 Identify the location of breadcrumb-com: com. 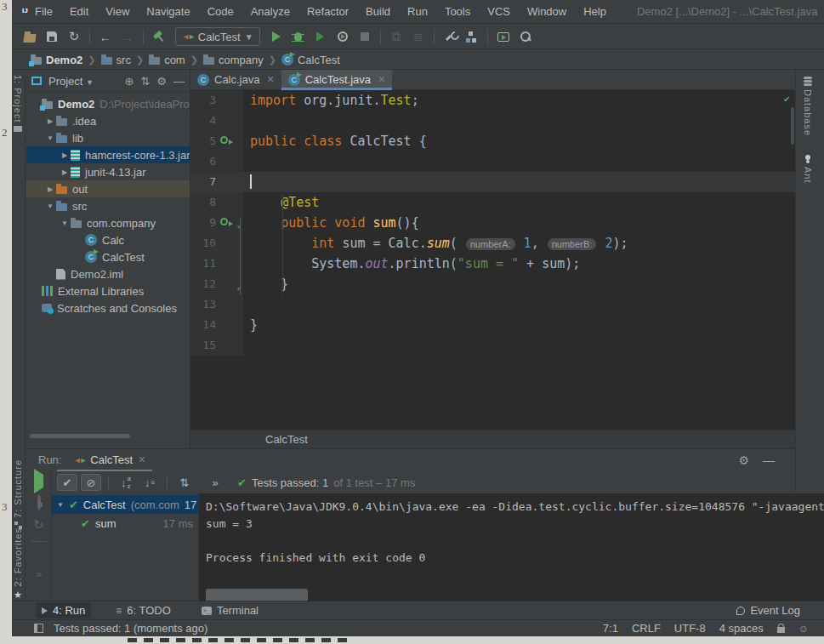
(167, 60).